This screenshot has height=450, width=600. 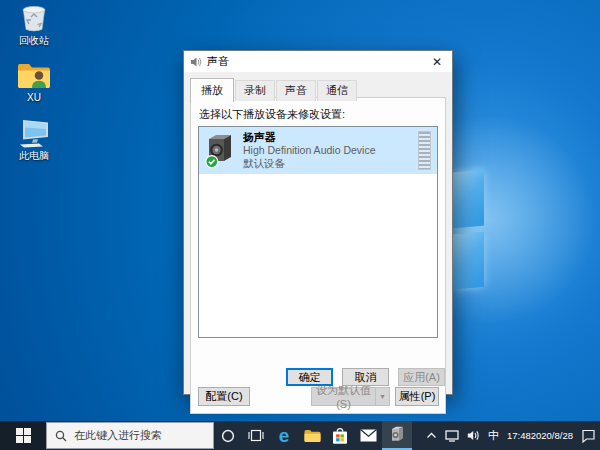 What do you see at coordinates (417, 396) in the screenshot?
I see `properties-button: 属性(P)` at bounding box center [417, 396].